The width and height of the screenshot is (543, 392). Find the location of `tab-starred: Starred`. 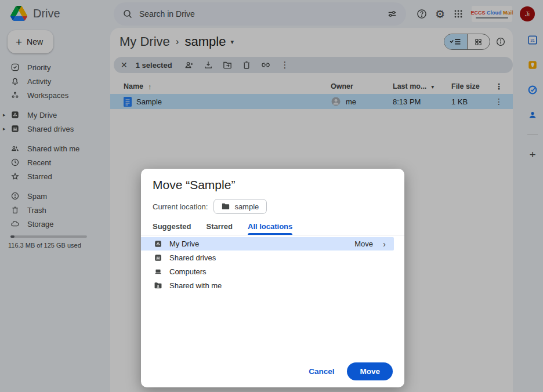

tab-starred: Starred is located at coordinates (219, 227).